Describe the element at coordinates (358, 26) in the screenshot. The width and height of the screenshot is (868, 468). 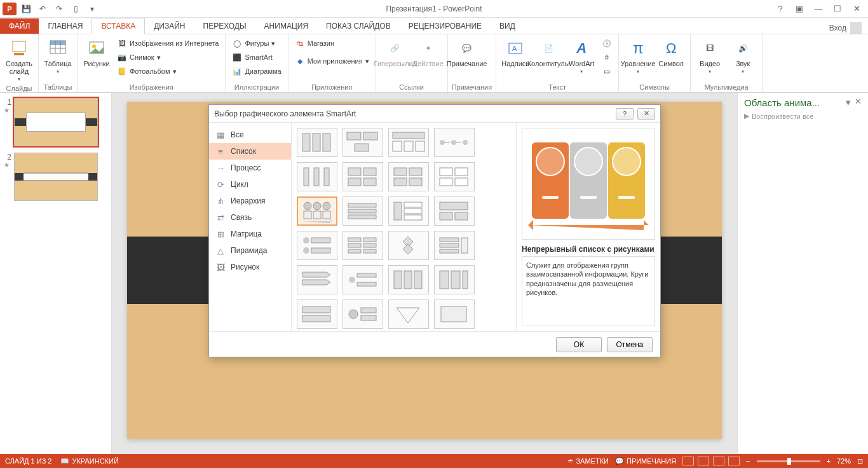
I see `tab-slideshow: ПОКАЗ СЛАЙДОВ` at that location.